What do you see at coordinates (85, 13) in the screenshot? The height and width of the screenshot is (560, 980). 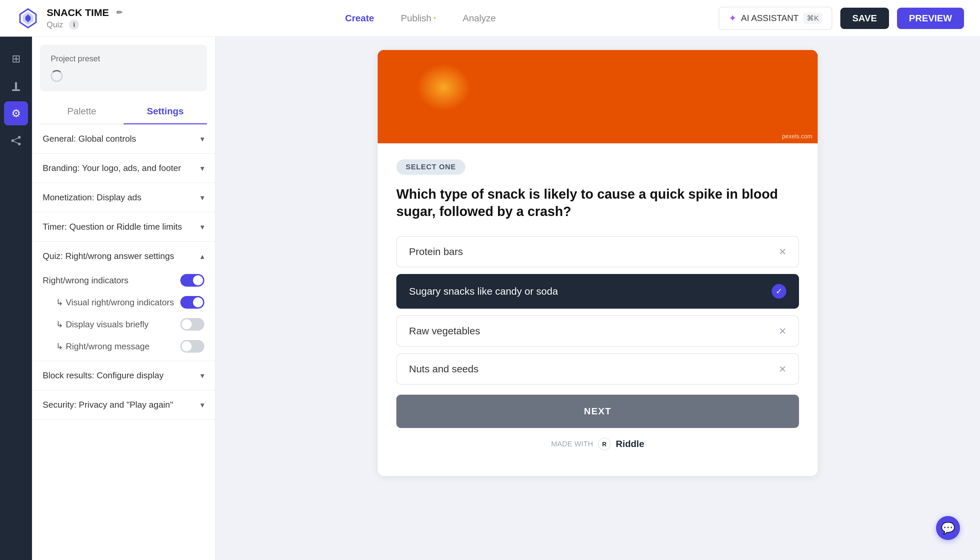 I see `project-name: SNACK TIME ✏` at bounding box center [85, 13].